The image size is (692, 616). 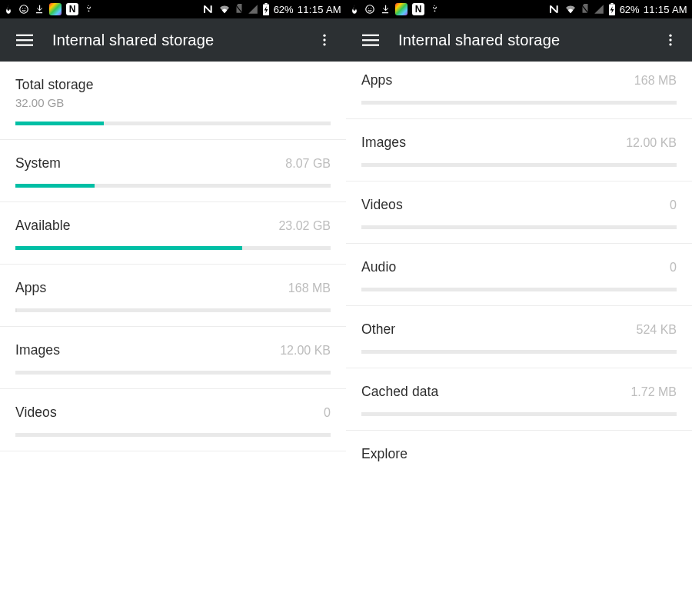 What do you see at coordinates (519, 275) in the screenshot?
I see `row-audio: Audio 0` at bounding box center [519, 275].